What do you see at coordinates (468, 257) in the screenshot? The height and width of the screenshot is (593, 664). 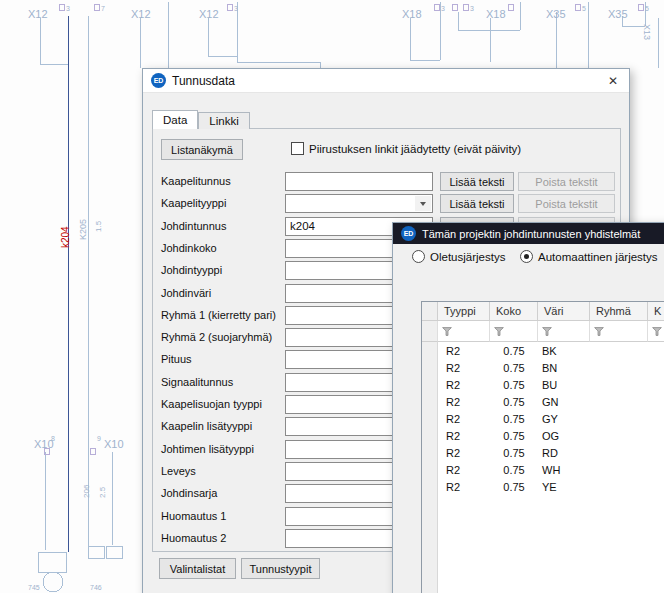 I see `radio-label: Oletusjärjestys` at bounding box center [468, 257].